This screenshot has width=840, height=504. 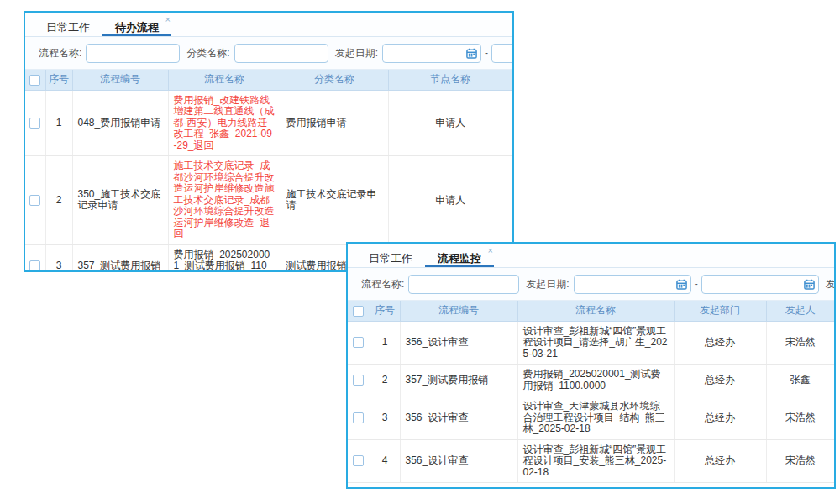 What do you see at coordinates (281, 54) in the screenshot?
I see `category-name-input` at bounding box center [281, 54].